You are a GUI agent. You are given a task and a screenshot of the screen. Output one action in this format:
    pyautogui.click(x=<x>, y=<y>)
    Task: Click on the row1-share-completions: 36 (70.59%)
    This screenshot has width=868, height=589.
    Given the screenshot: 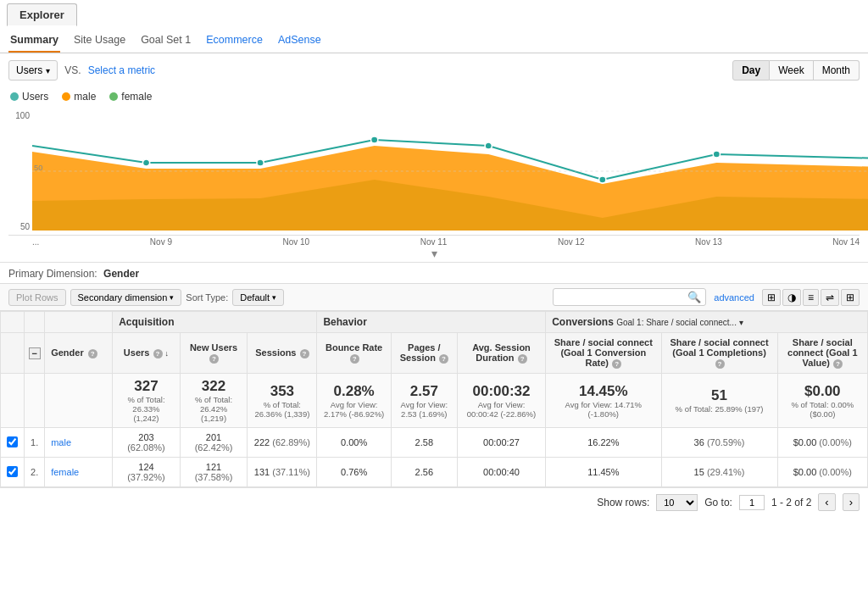 What is the action you would take?
    pyautogui.click(x=719, y=442)
    